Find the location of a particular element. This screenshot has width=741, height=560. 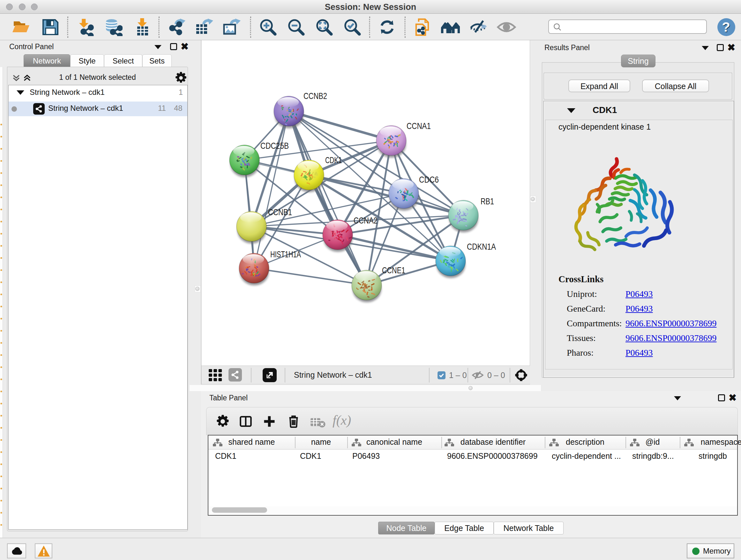

svg-text: CCNB1 is located at coordinates (280, 212).